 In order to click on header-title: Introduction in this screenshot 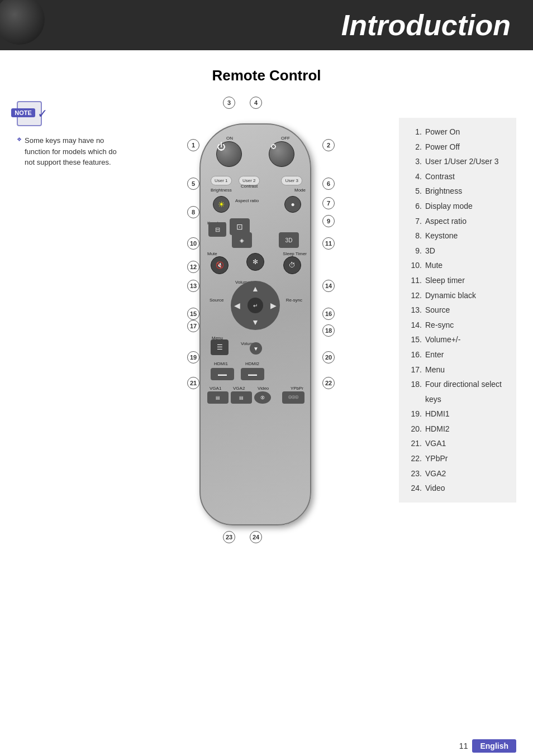, I will do `click(426, 25)`.